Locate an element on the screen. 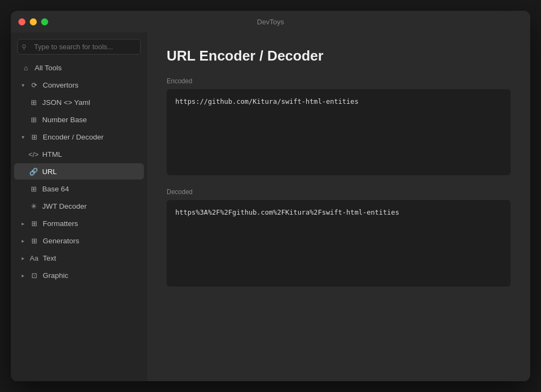 The image size is (541, 392). sidebar-item-label: Formatters is located at coordinates (61, 224).